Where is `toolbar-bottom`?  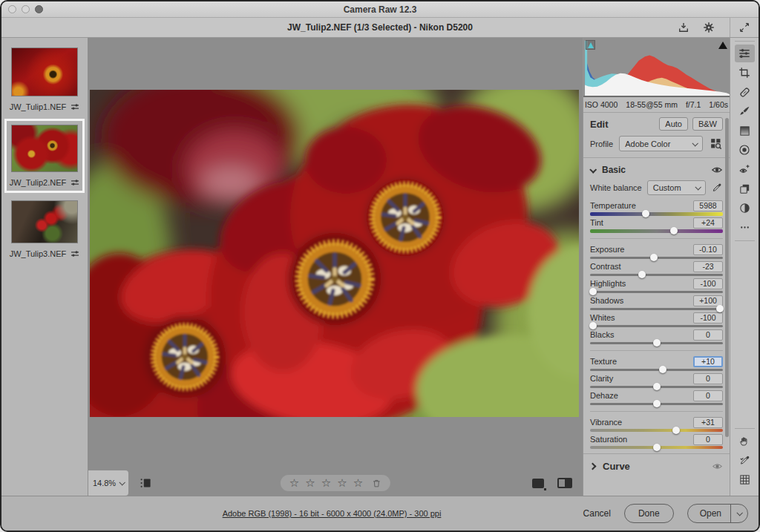
toolbar-bottom is located at coordinates (745, 461).